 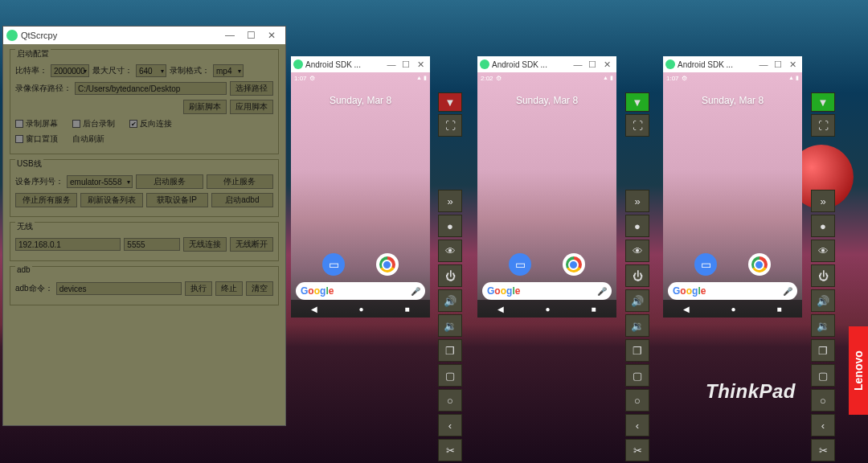 I want to click on wifidis-button: 无线断开, so click(x=252, y=244).